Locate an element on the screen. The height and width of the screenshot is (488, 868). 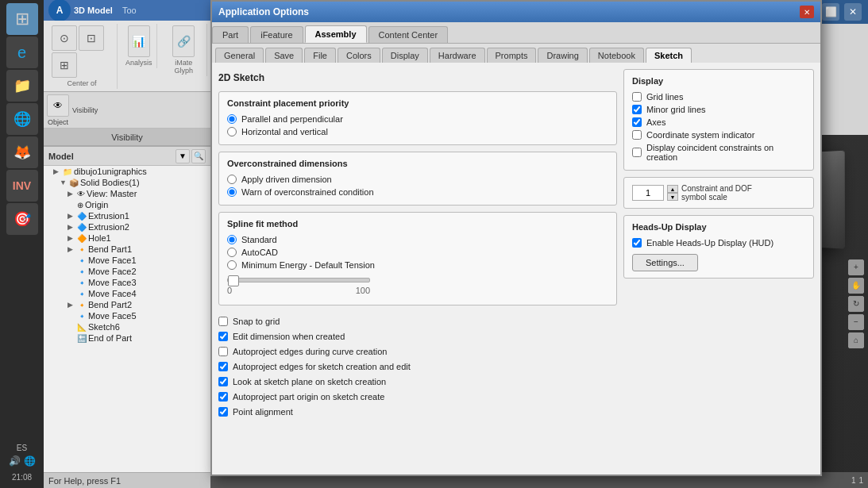
tree-item: ▶👁View: Master is located at coordinates (127, 194).